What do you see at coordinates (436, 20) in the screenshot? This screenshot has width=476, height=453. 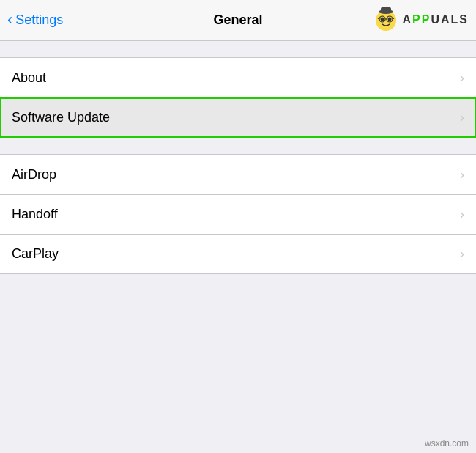 I see `watermark-text: APPUALS` at bounding box center [436, 20].